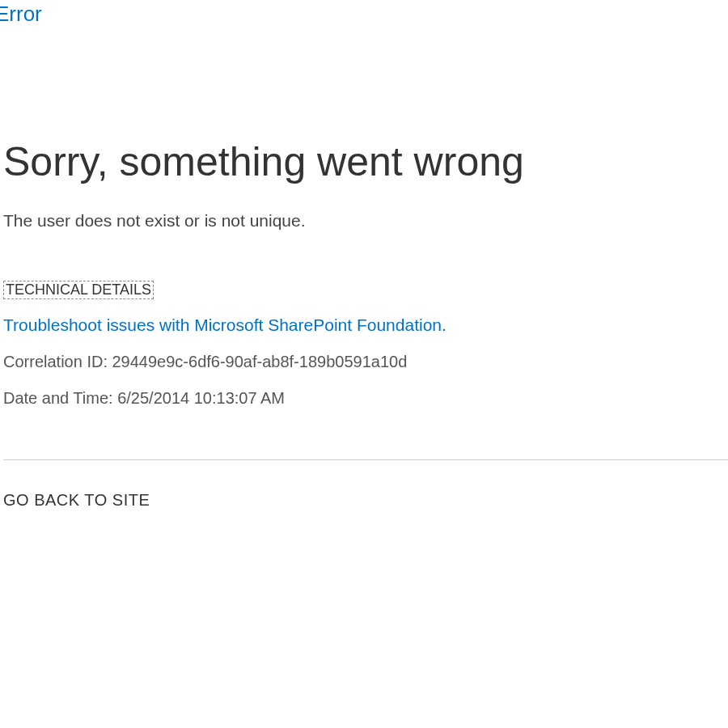 The width and height of the screenshot is (728, 728). What do you see at coordinates (366, 325) in the screenshot?
I see `troubleshoot-link: Troubleshoot issues with Microsoft Share…` at bounding box center [366, 325].